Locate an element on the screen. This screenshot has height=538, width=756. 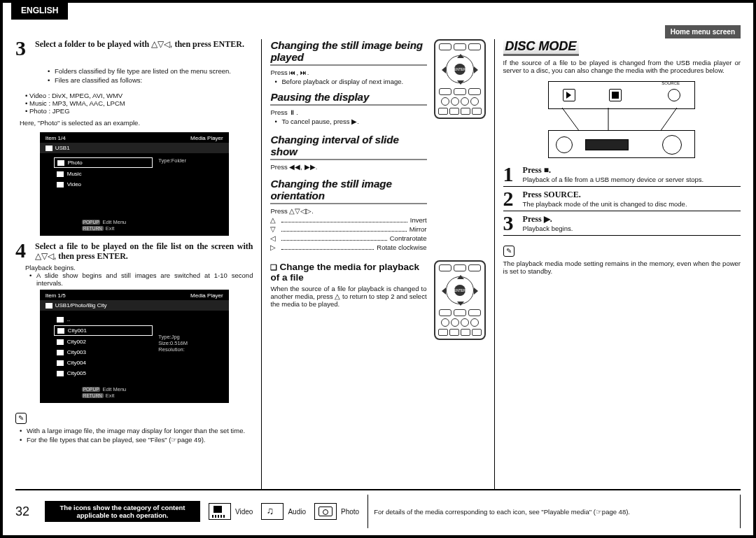
mp-side-info: Type:Folder is located at coordinates (192, 185).